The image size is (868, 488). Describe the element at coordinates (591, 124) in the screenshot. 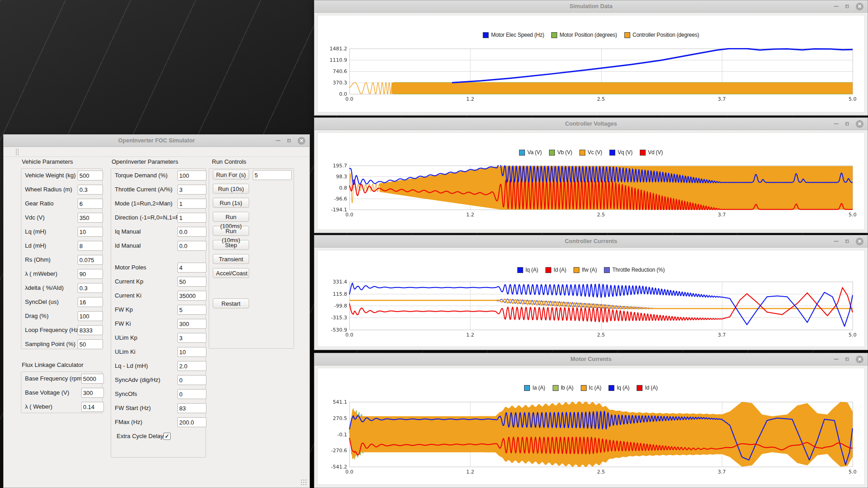

I see `window-title: Controller Voltages` at that location.